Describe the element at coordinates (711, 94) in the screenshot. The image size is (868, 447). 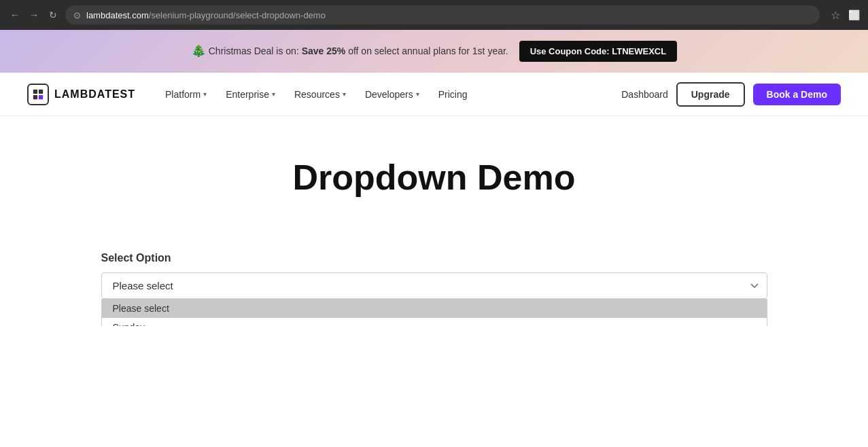
I see `upgrade-button: Upgrade` at that location.